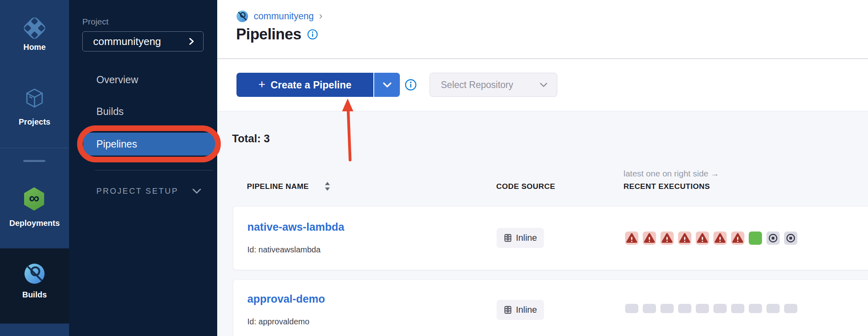 The image size is (868, 336). I want to click on sidebar-item-overview: Overview, so click(117, 80).